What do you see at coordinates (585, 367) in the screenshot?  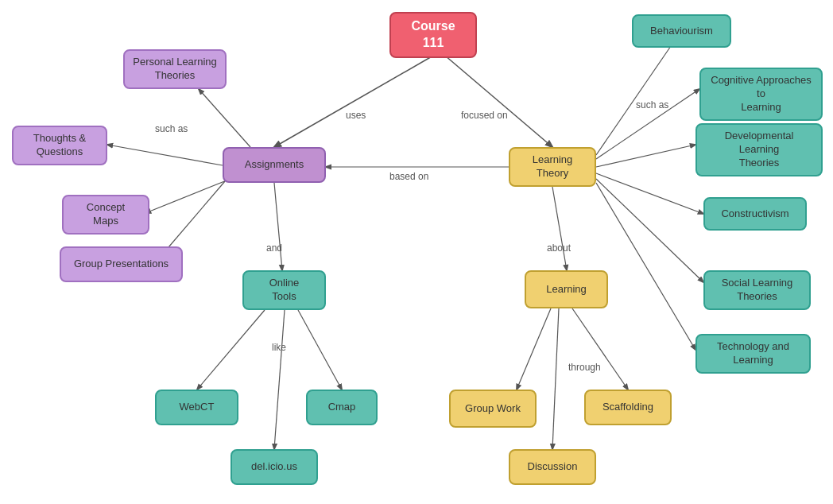 I see `edge-label-8: through` at bounding box center [585, 367].